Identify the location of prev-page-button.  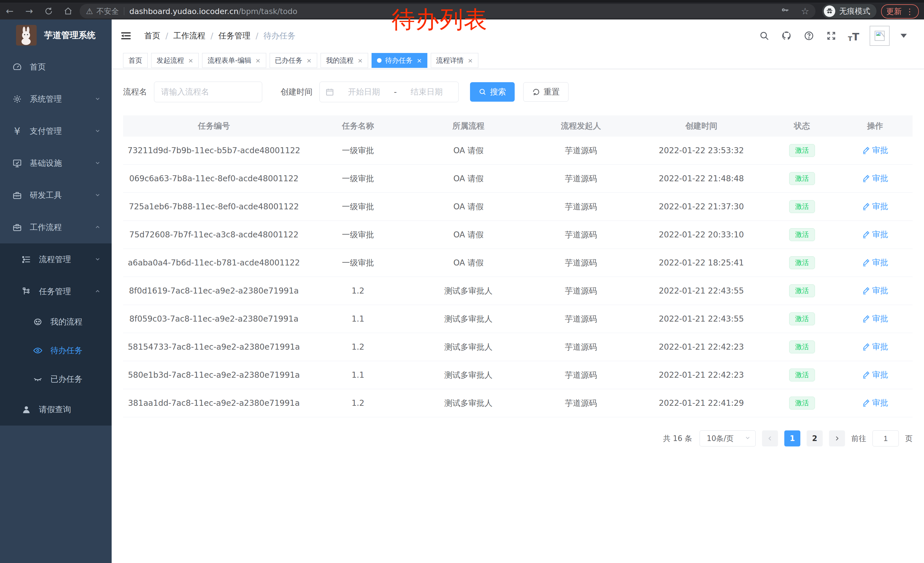
(770, 438).